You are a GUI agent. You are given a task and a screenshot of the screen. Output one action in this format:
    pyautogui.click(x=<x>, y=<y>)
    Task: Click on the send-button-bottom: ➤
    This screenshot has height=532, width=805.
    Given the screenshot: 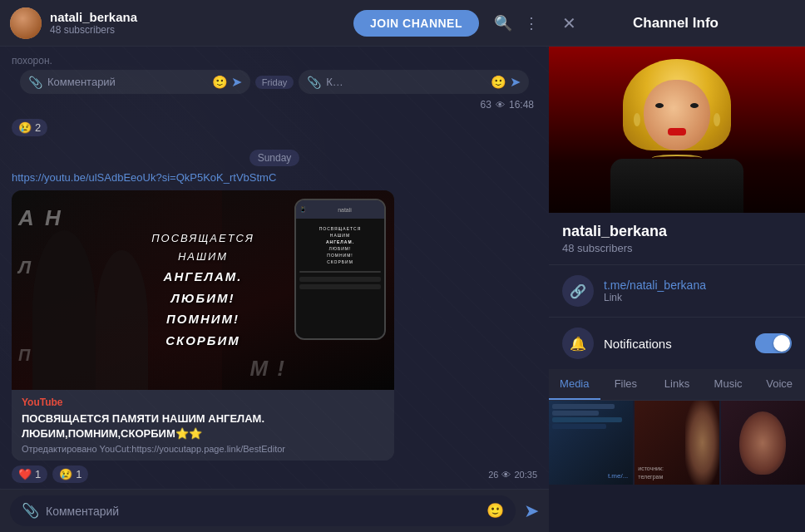 What is the action you would take?
    pyautogui.click(x=531, y=511)
    